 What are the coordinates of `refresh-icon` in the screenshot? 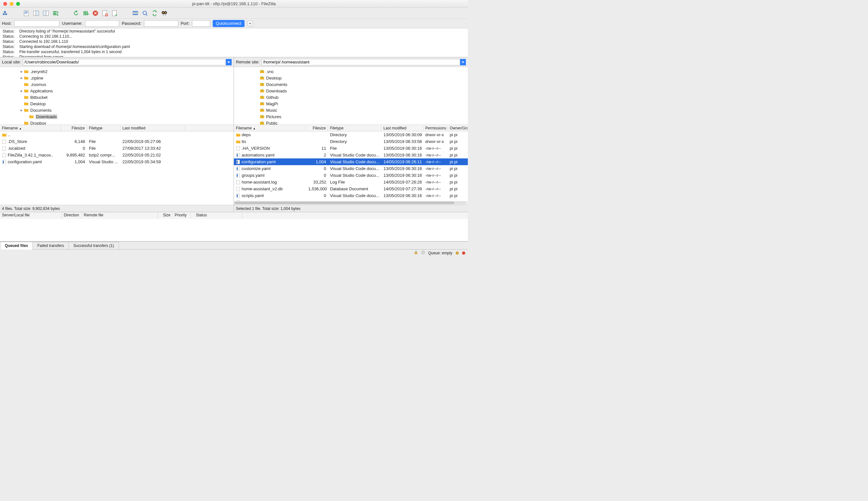 It's located at (76, 13).